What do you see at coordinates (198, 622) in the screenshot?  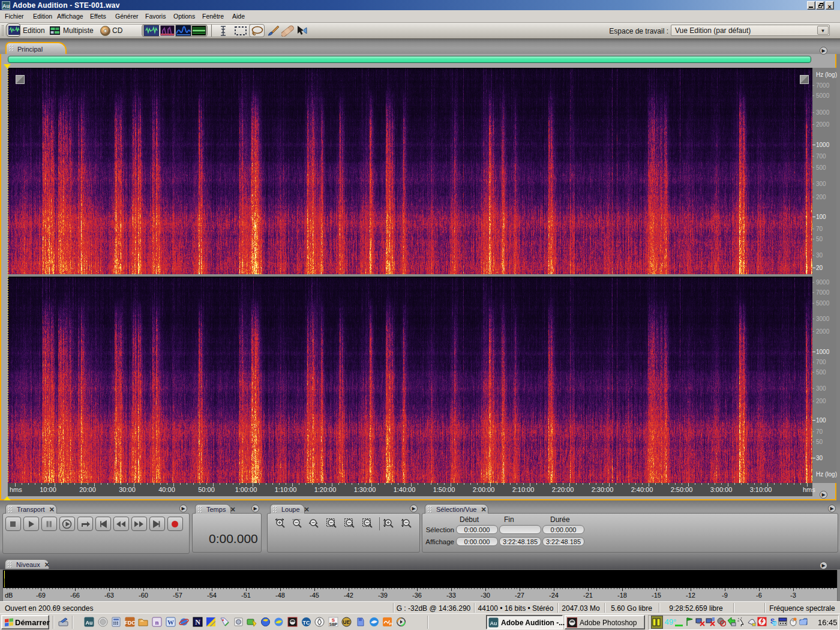 I see `svg-text: N` at bounding box center [198, 622].